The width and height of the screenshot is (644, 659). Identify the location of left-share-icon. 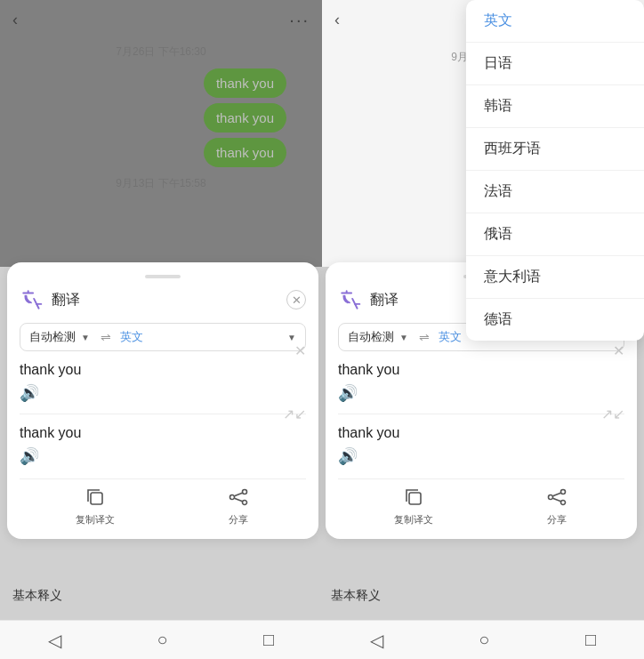
(238, 497).